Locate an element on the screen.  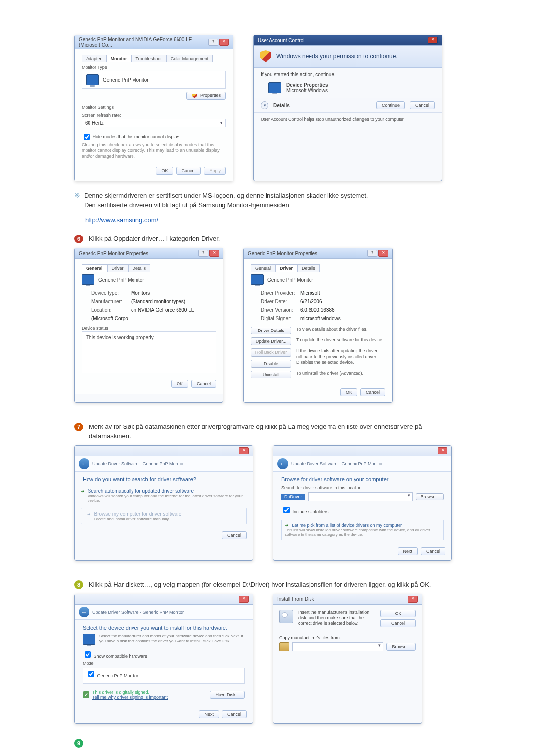
rollback-driver-button: Roll Back Driver is located at coordinates (271, 352).